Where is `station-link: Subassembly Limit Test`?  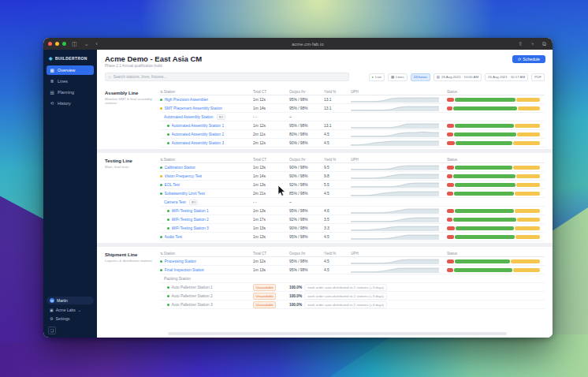 station-link: Subassembly Limit Test is located at coordinates (184, 194).